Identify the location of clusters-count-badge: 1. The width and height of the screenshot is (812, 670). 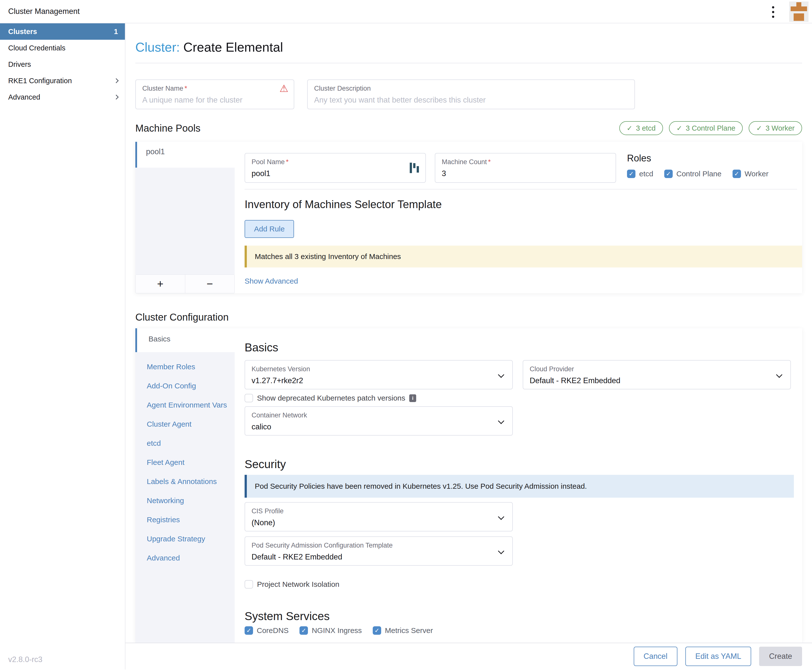
(116, 32).